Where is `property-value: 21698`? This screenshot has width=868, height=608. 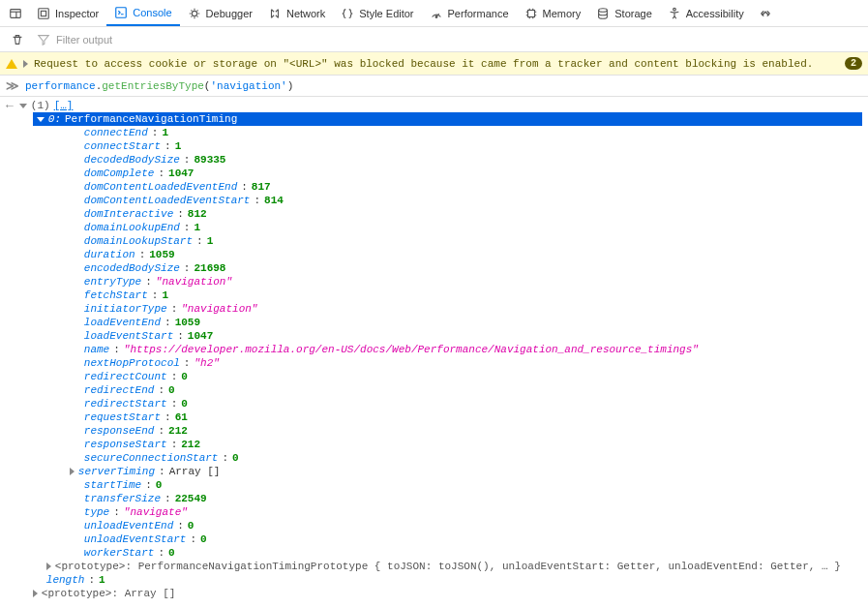
property-value: 21698 is located at coordinates (209, 268).